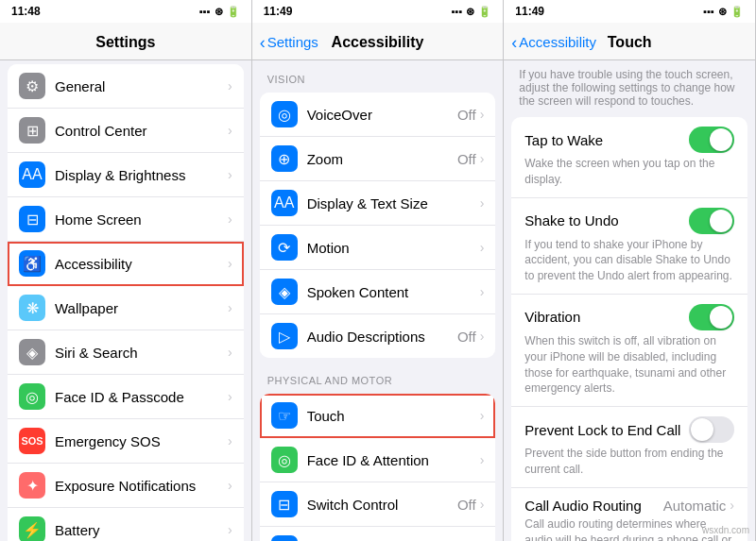 This screenshot has height=541, width=756. Describe the element at coordinates (126, 397) in the screenshot. I see `settings-item-faceid: ◎ Face ID & Passcode ›` at that location.